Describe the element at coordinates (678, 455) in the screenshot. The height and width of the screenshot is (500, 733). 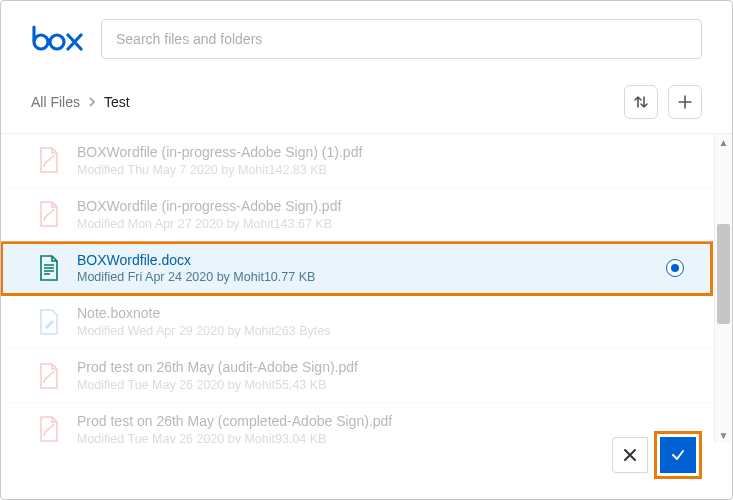
I see `check-icon` at that location.